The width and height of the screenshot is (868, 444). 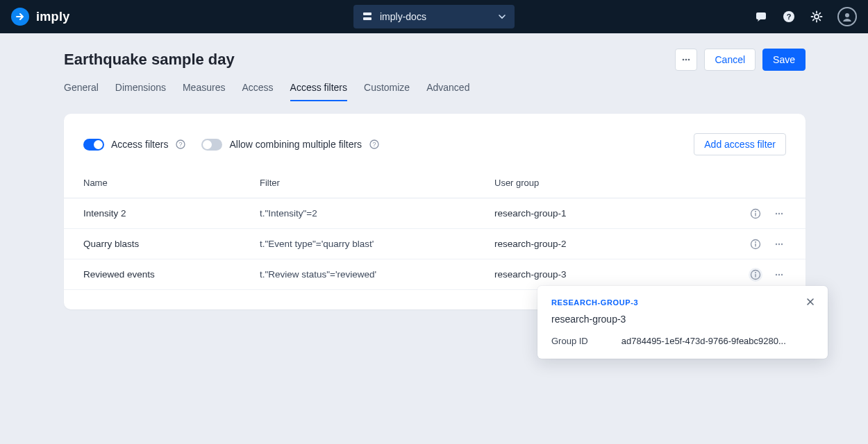 What do you see at coordinates (847, 17) in the screenshot?
I see `avatar` at bounding box center [847, 17].